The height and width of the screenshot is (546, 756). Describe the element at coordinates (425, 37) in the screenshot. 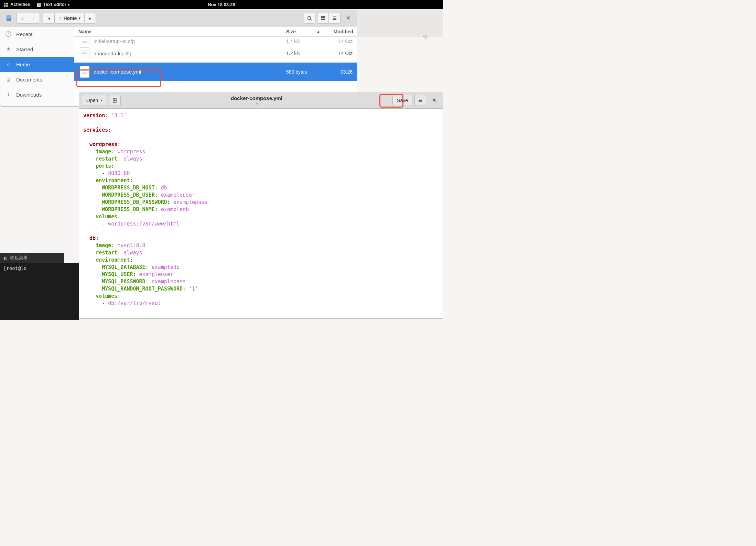

I see `bookmark-star-icon: ☆` at that location.